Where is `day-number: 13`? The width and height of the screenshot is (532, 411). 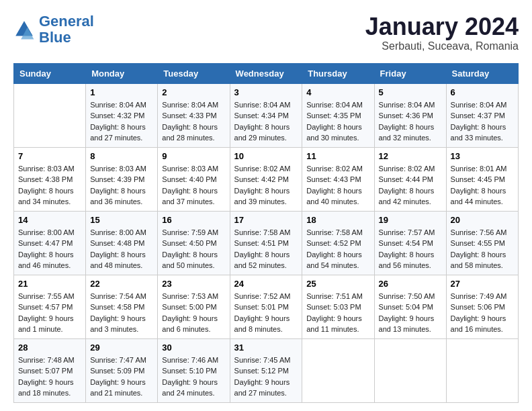 day-number: 13 is located at coordinates (482, 156).